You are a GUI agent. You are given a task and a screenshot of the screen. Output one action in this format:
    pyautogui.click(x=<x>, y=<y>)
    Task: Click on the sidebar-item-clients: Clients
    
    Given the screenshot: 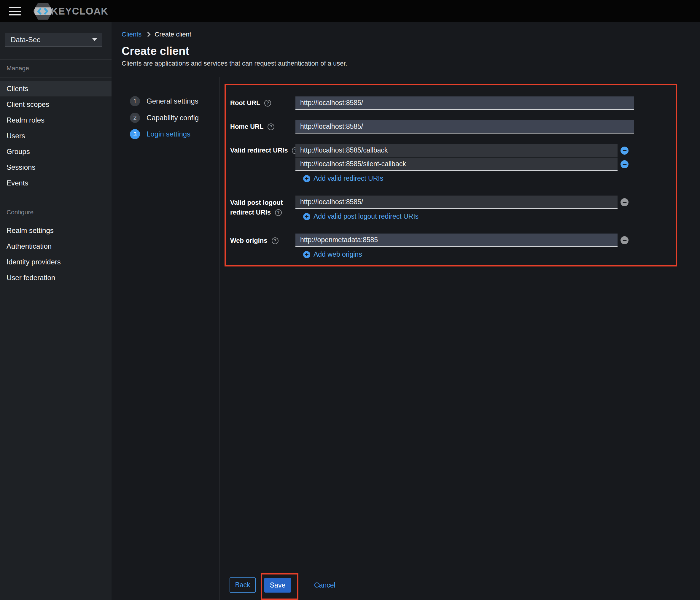 What is the action you would take?
    pyautogui.click(x=56, y=89)
    